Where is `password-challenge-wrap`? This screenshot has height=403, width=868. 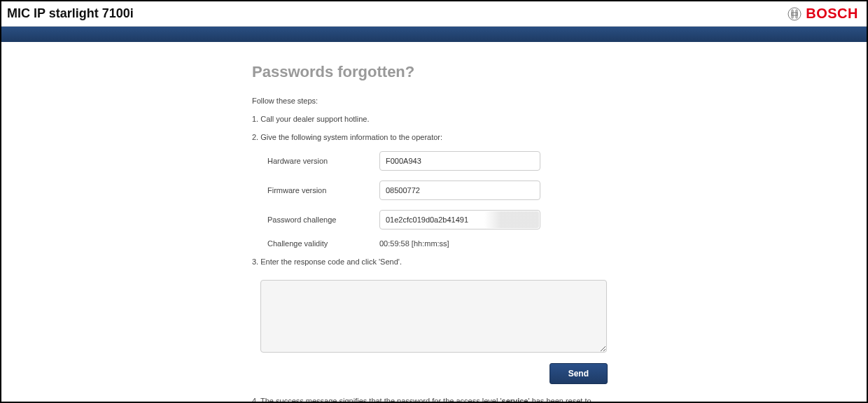 password-challenge-wrap is located at coordinates (460, 220).